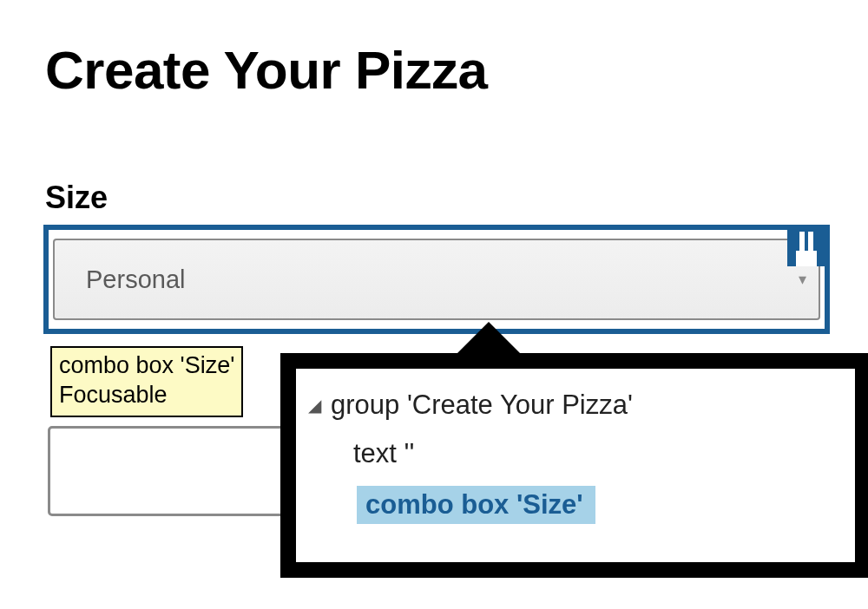 This screenshot has width=868, height=609. What do you see at coordinates (147, 396) in the screenshot?
I see `tooltip-line-2: Focusable` at bounding box center [147, 396].